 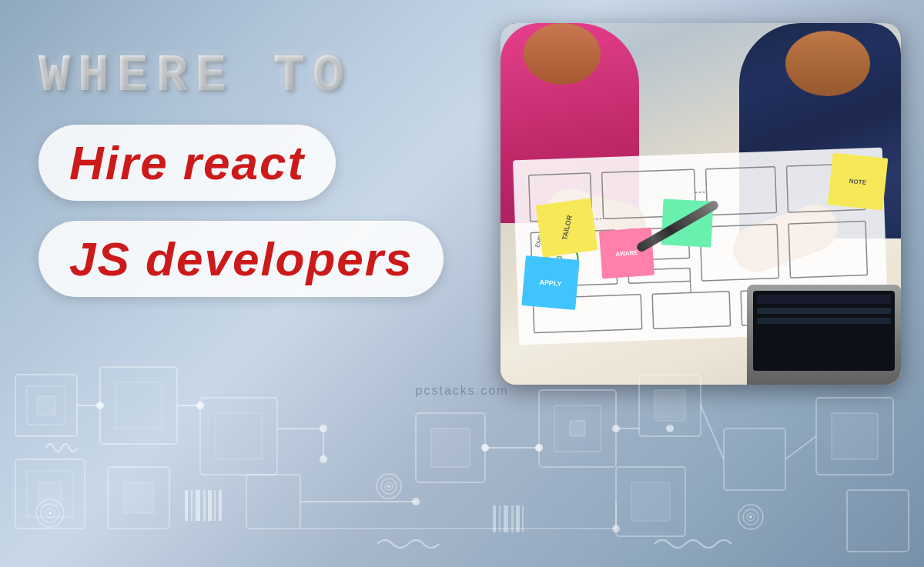 What do you see at coordinates (241, 258) in the screenshot?
I see `js-developers-badge: JS developers` at bounding box center [241, 258].